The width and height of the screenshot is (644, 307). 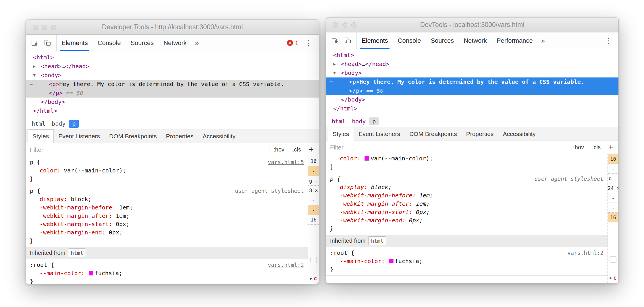 I want to click on titlebar: DevTools - localhost:3000/vars.html, so click(x=472, y=25).